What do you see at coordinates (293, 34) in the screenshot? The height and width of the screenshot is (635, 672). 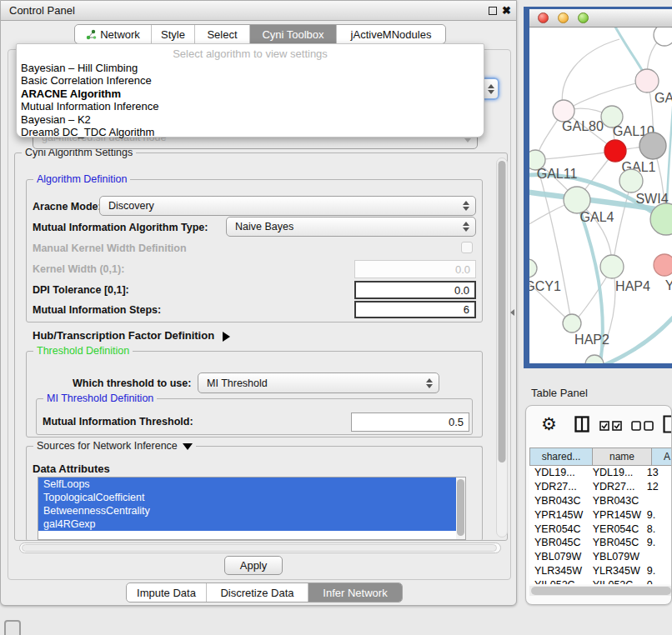 I see `tab-cyni-toolbox: Cyni Toolbox` at bounding box center [293, 34].